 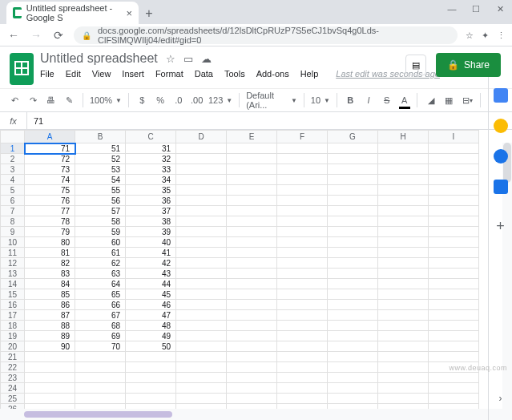 What do you see at coordinates (50, 149) in the screenshot?
I see `cell-A1: 71` at bounding box center [50, 149].